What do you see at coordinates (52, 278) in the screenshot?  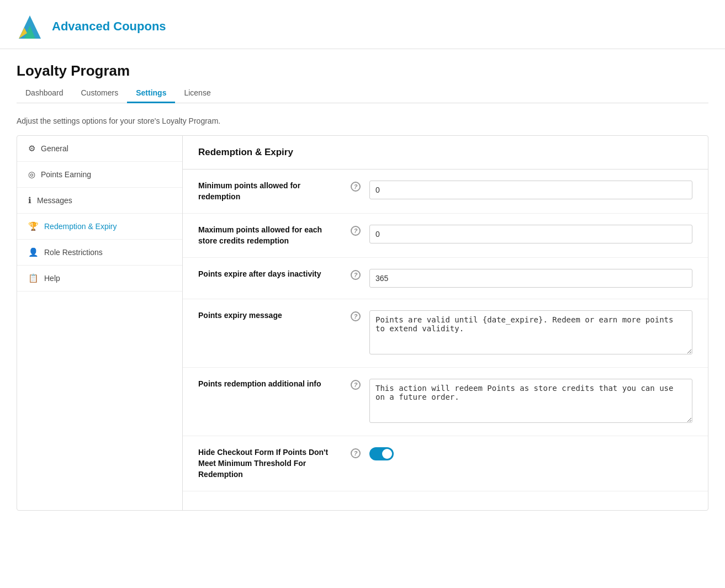 I see `sidebar-label-help: Help` at bounding box center [52, 278].